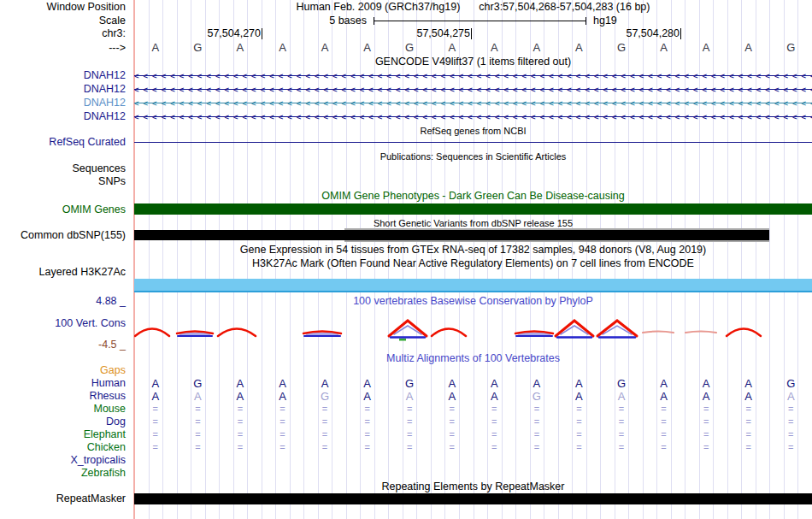 This screenshot has width=812, height=519. What do you see at coordinates (474, 286) in the screenshot?
I see `h3k27ac-signal-bar` at bounding box center [474, 286].